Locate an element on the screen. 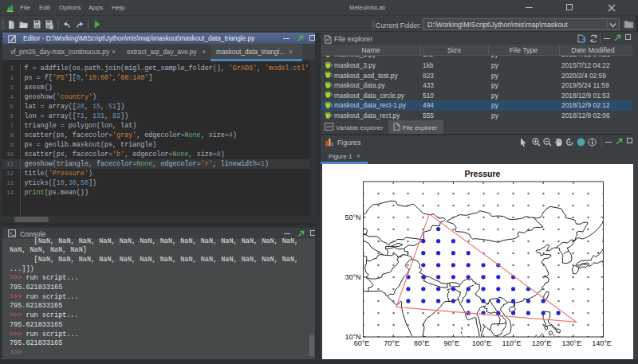  svg-text: 50°N is located at coordinates (352, 217).